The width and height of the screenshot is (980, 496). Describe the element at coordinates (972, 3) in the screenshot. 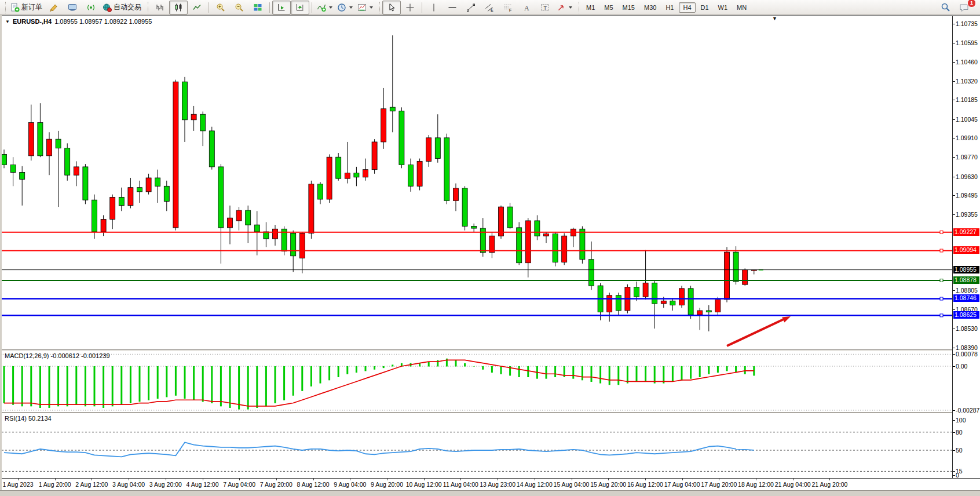

I see `notification-badge: 1` at that location.